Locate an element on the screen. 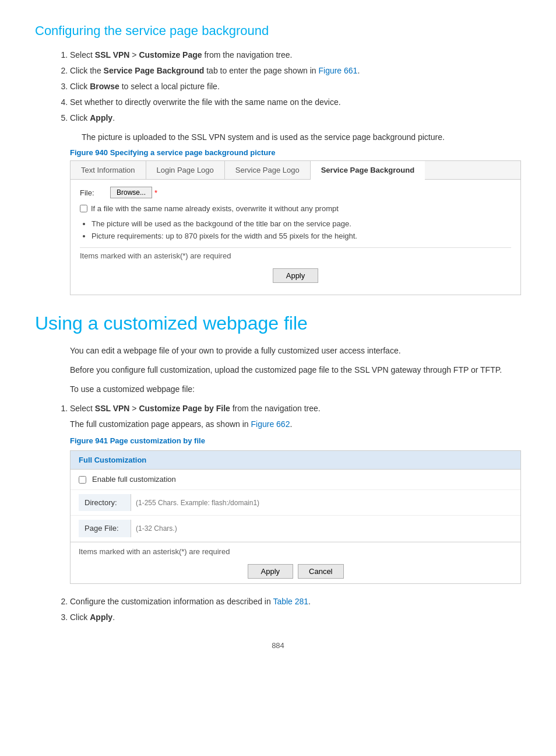 This screenshot has height=756, width=556. figure662-link: Figure 662 is located at coordinates (270, 424).